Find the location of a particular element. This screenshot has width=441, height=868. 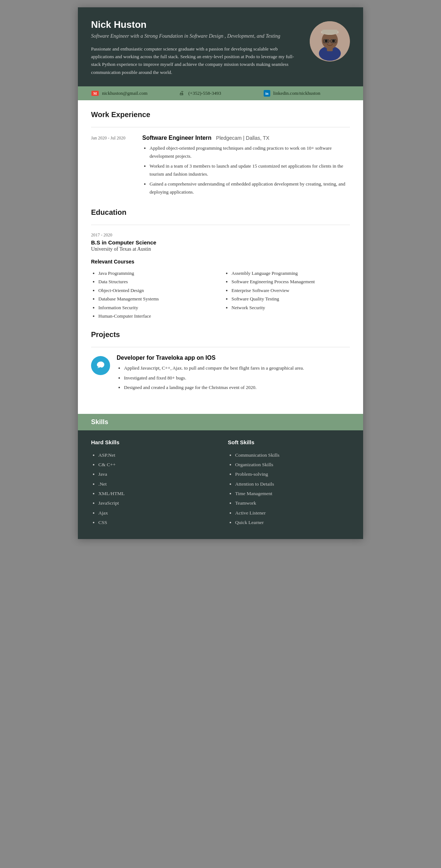

hard-skills-title: Hard Skills is located at coordinates (152, 442).